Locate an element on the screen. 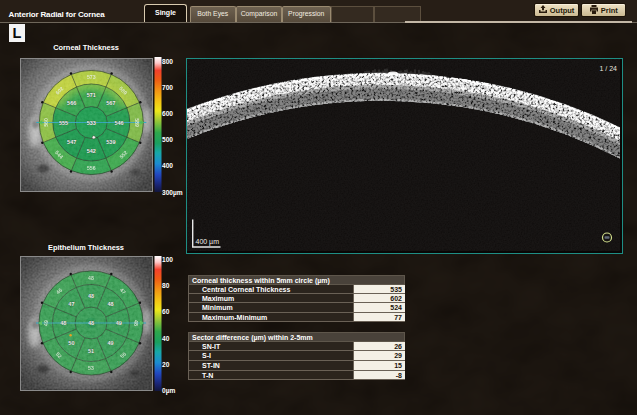  svg-text: 1 / 24 is located at coordinates (608, 68).